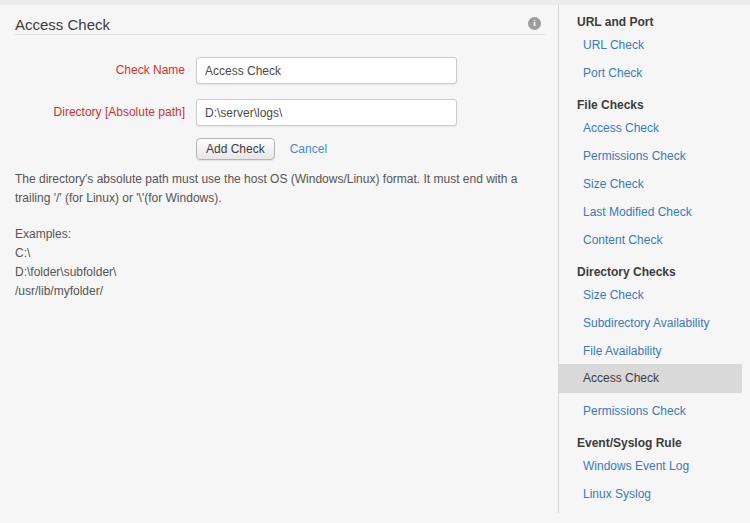  Describe the element at coordinates (664, 444) in the screenshot. I see `sidebar-section-event-syslog-rule: Event/Syslog Rule` at that location.